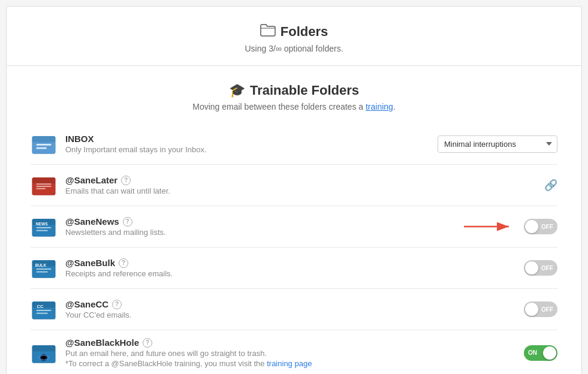 The width and height of the screenshot is (588, 374). I want to click on sanelater-folder-name: @SaneLater ?, so click(304, 180).